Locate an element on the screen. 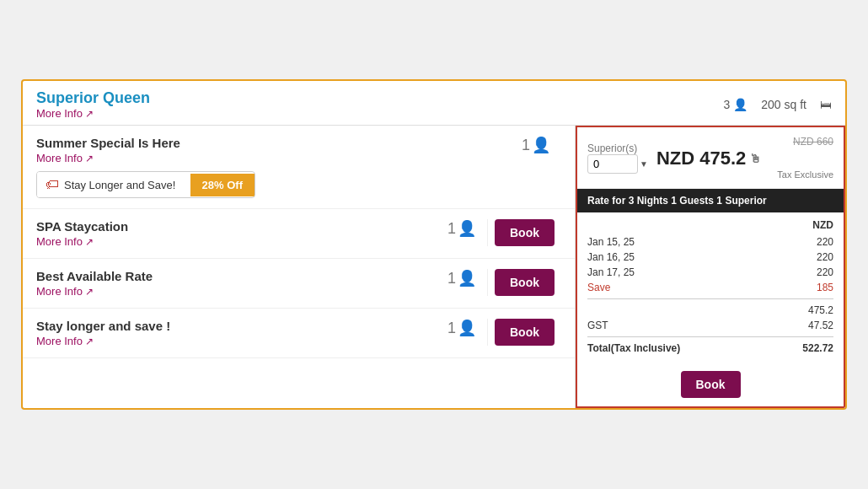 The width and height of the screenshot is (868, 489). best-rate-person-icon: 1 👤 is located at coordinates (462, 278).